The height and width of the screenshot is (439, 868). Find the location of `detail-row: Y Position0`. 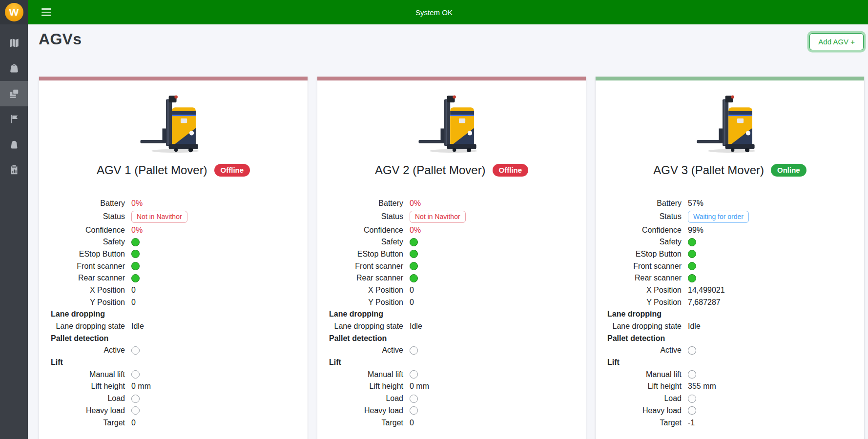

detail-row: Y Position0 is located at coordinates (452, 302).